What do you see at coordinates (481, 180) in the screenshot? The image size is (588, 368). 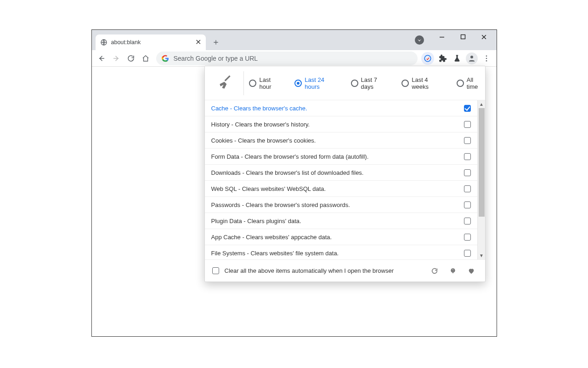 I see `scrollbar: ▲ ▼` at bounding box center [481, 180].